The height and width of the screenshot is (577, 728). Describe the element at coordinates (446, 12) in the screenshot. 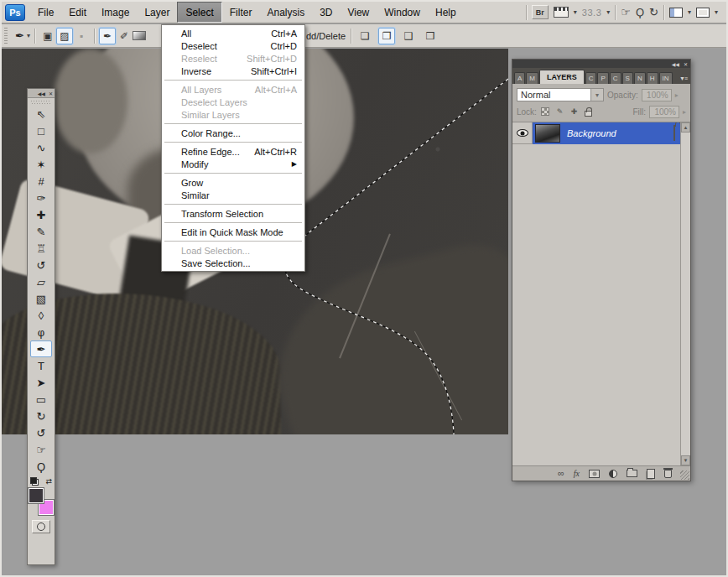

I see `menu-help: Help` at that location.